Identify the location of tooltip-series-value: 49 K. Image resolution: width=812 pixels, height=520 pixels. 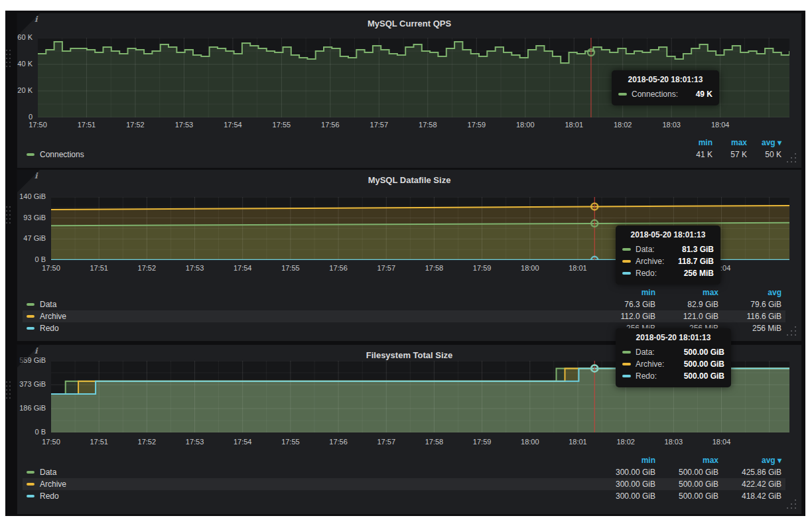
(705, 94).